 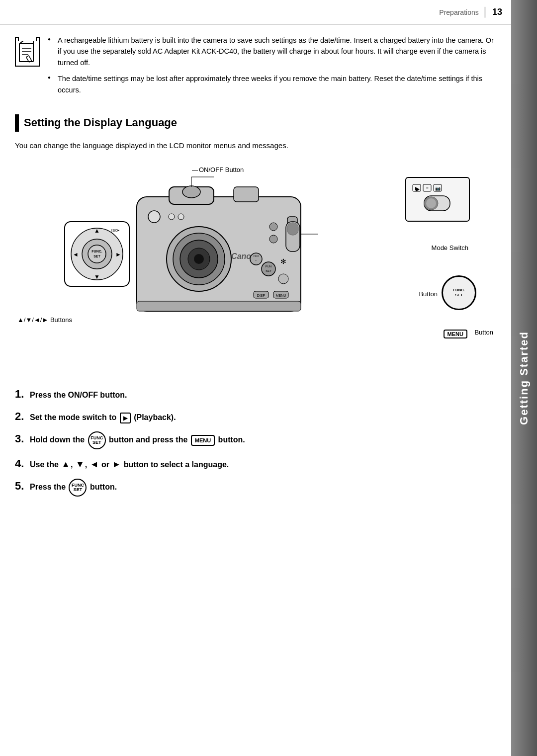 What do you see at coordinates (21, 463) in the screenshot?
I see `step-4-number: 4.` at bounding box center [21, 463].